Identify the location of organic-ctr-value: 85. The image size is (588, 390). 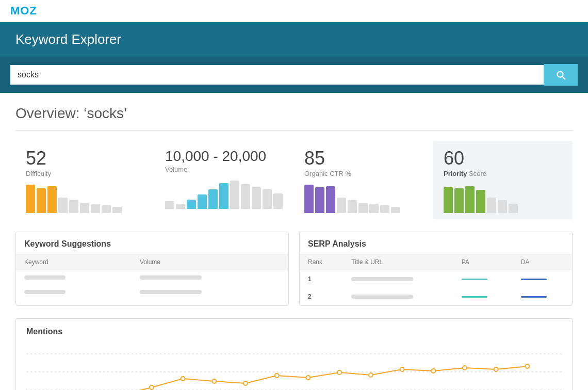
(364, 158).